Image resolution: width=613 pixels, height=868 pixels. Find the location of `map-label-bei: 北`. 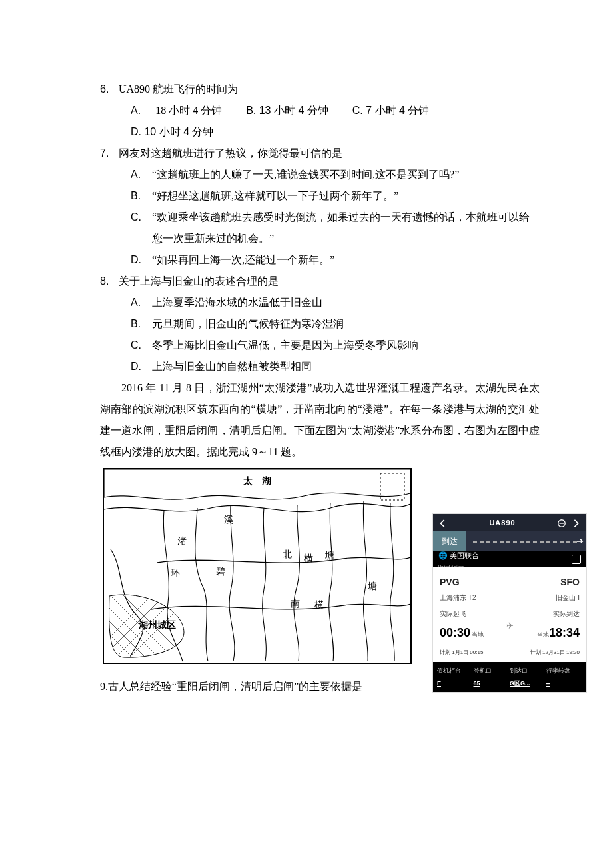

map-label-bei: 北 is located at coordinates (287, 555).